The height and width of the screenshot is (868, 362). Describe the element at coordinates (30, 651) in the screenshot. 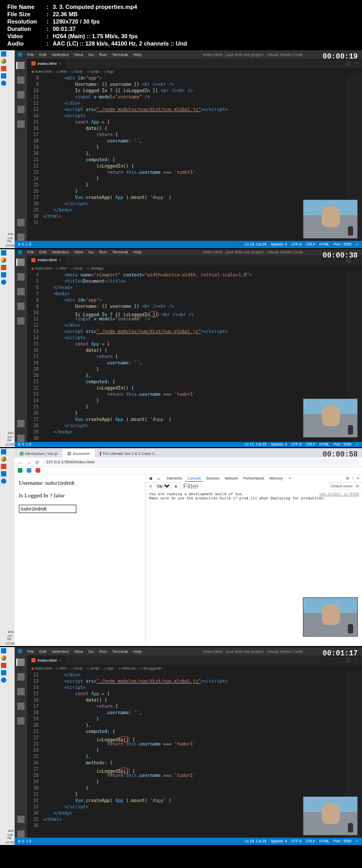

I see `menu-file: File` at that location.